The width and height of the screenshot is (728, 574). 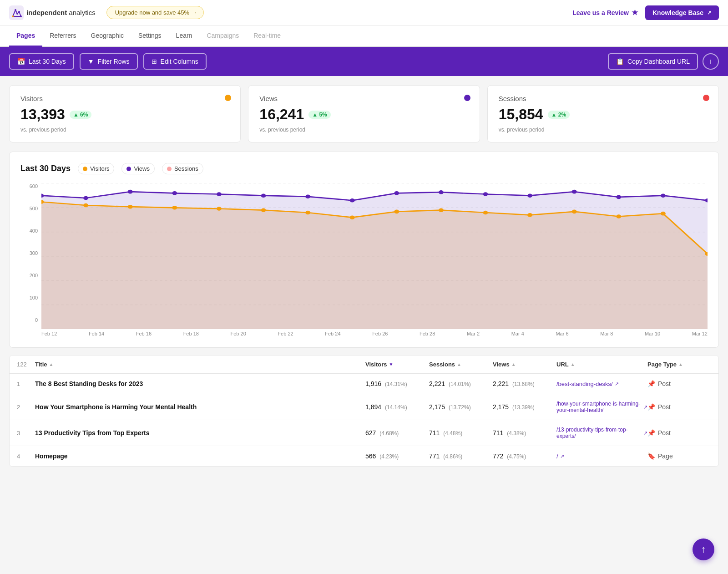 What do you see at coordinates (150, 36) in the screenshot?
I see `nav-item-settings: Settings` at bounding box center [150, 36].